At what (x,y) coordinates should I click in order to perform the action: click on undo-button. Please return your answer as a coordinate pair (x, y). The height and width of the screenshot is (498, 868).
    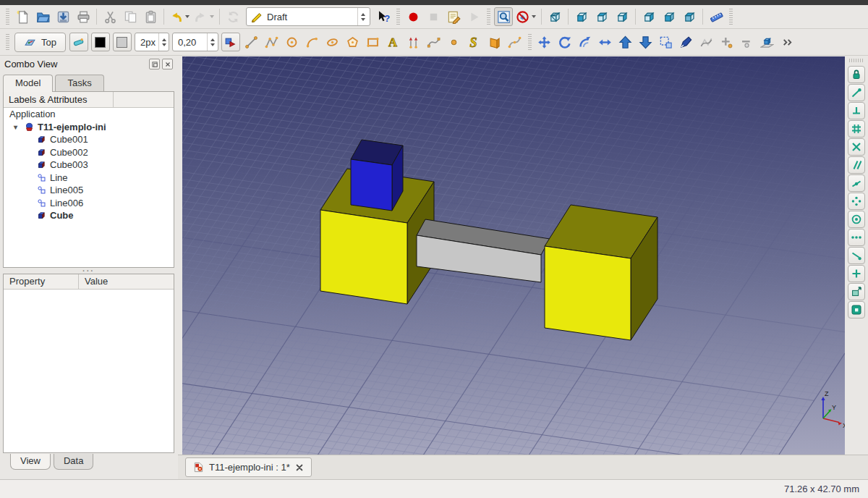
    Looking at the image, I should click on (179, 17).